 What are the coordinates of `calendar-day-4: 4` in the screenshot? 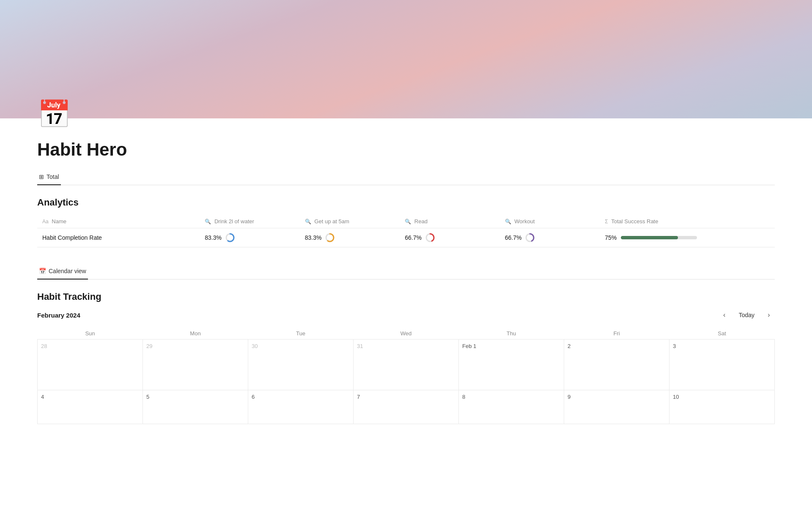 It's located at (91, 407).